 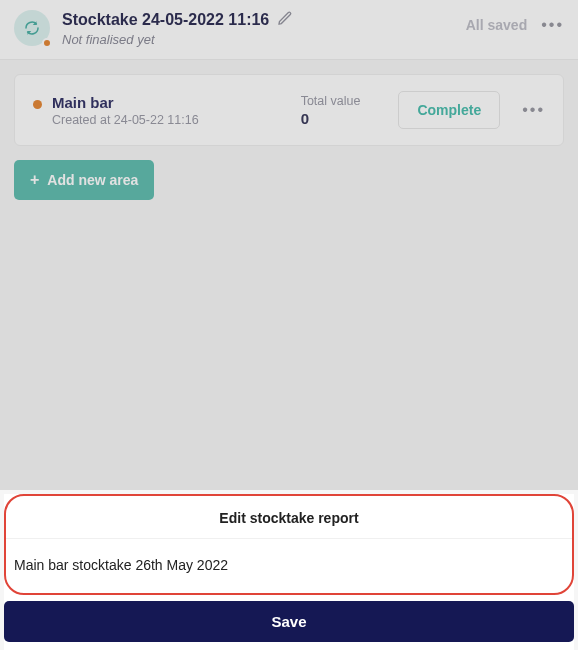 What do you see at coordinates (126, 120) in the screenshot?
I see `area-created: Created at 24-05-22 11:16` at bounding box center [126, 120].